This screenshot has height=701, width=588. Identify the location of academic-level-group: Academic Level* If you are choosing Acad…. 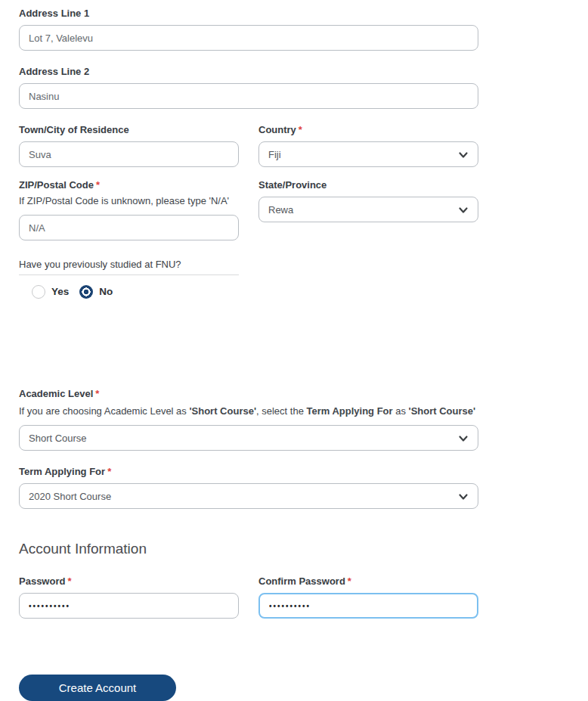
(249, 419).